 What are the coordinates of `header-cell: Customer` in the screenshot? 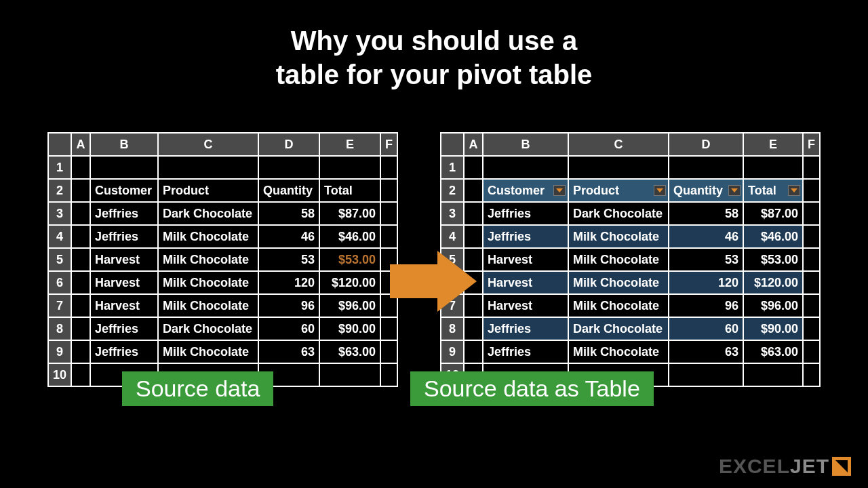 It's located at (124, 190).